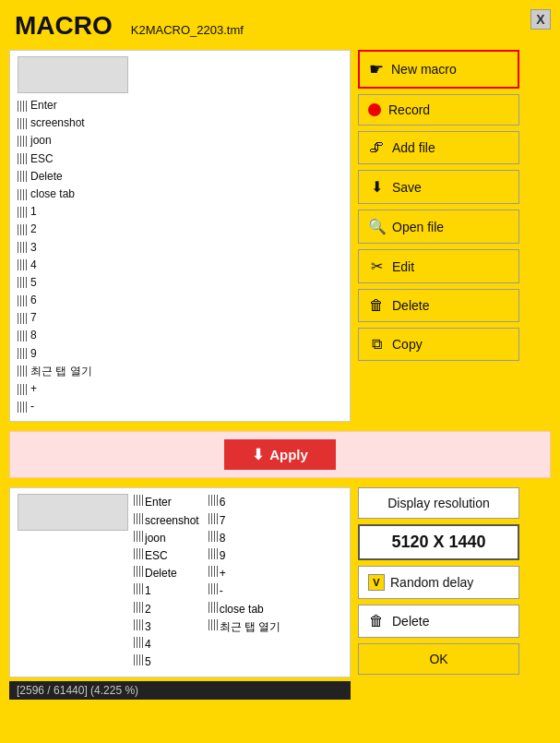 This screenshot has width=560, height=743. I want to click on add-file-label: Add file, so click(413, 148).